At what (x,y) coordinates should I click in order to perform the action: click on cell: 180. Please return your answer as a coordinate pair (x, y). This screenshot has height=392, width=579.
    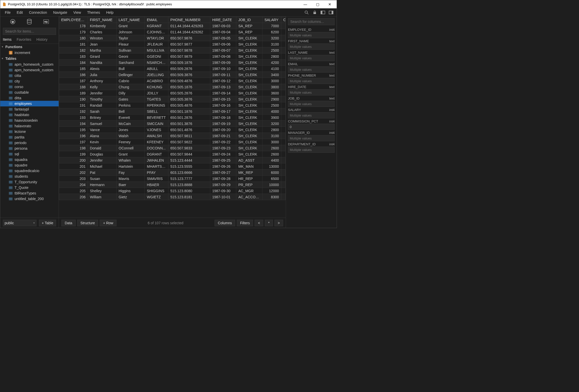
    Looking at the image, I should click on (73, 38).